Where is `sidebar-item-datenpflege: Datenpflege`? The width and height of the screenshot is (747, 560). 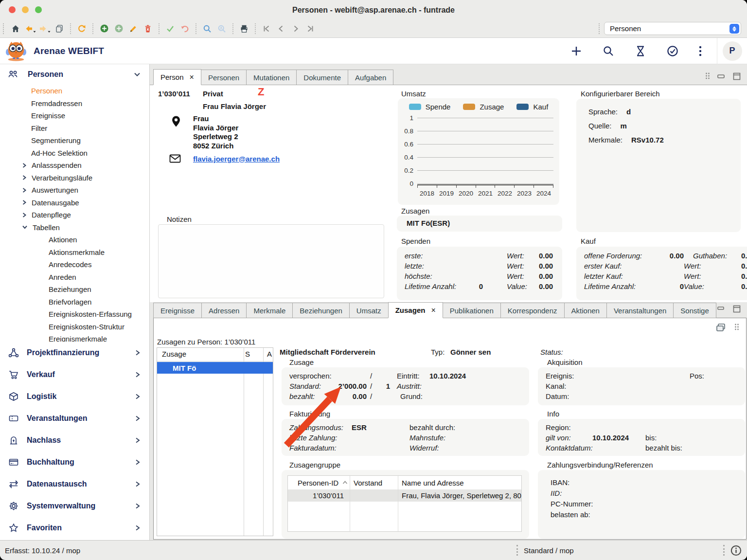
sidebar-item-datenpflege: Datenpflege is located at coordinates (75, 215).